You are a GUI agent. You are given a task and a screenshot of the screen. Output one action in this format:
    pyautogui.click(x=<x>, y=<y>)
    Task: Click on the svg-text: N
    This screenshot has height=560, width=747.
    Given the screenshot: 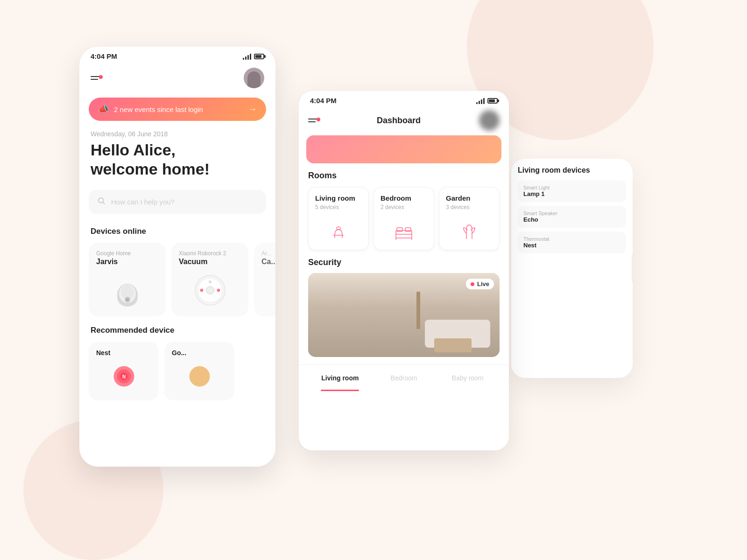 What is the action you would take?
    pyautogui.click(x=123, y=377)
    